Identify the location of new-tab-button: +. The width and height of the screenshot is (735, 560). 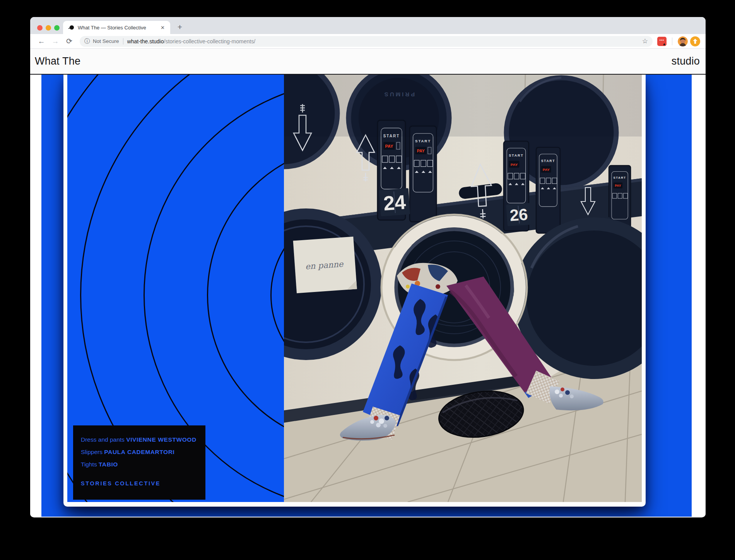
(180, 27).